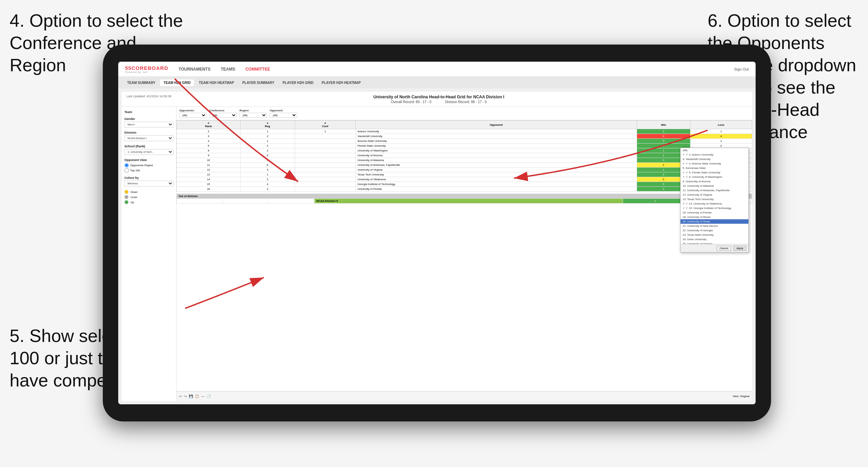 The image size is (868, 467). Describe the element at coordinates (149, 125) in the screenshot. I see `gender-dropdown: Men's` at that location.